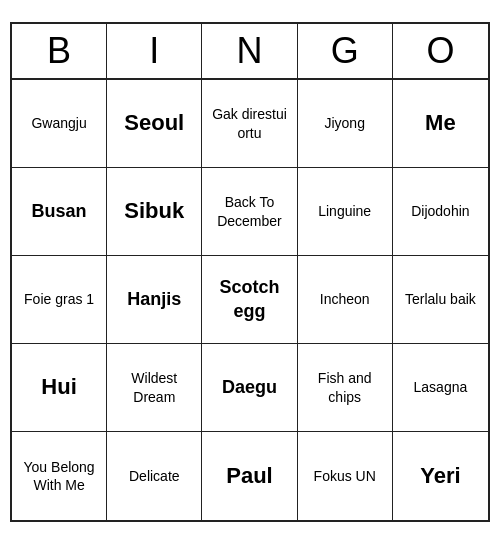  I want to click on bingo-cell: Busan, so click(60, 212).